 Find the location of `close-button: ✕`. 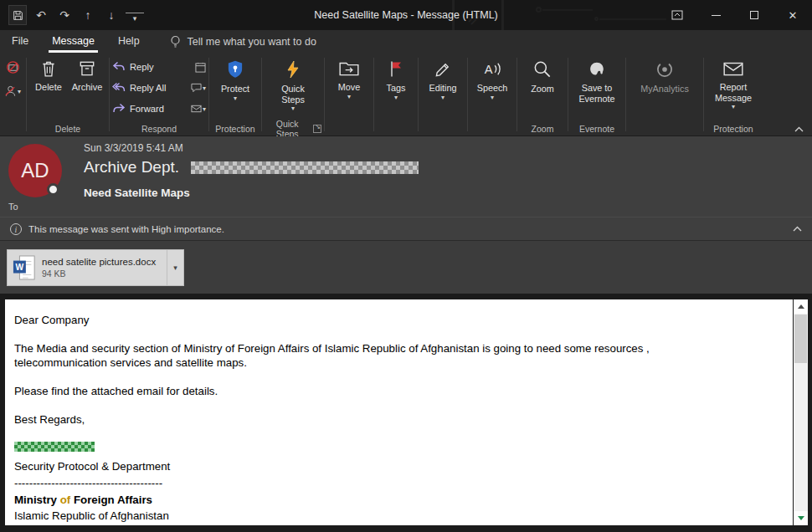

close-button: ✕ is located at coordinates (793, 15).